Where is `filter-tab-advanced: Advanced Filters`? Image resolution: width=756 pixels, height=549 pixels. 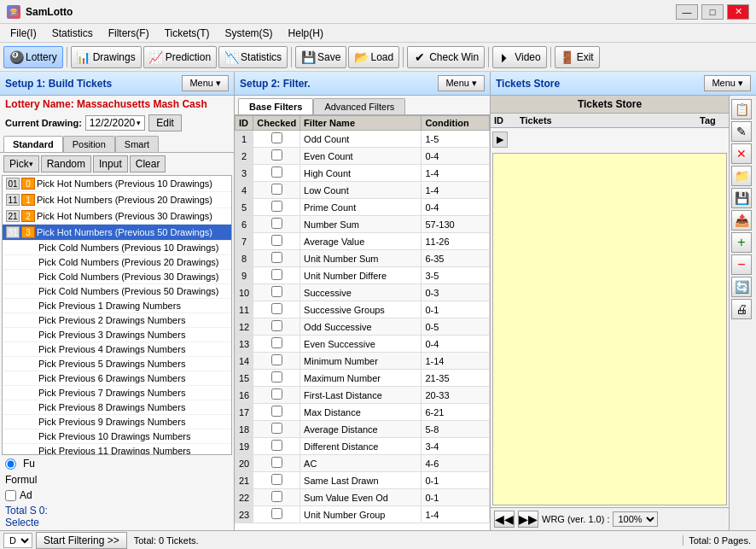
filter-tab-advanced: Advanced Filters is located at coordinates (359, 106).